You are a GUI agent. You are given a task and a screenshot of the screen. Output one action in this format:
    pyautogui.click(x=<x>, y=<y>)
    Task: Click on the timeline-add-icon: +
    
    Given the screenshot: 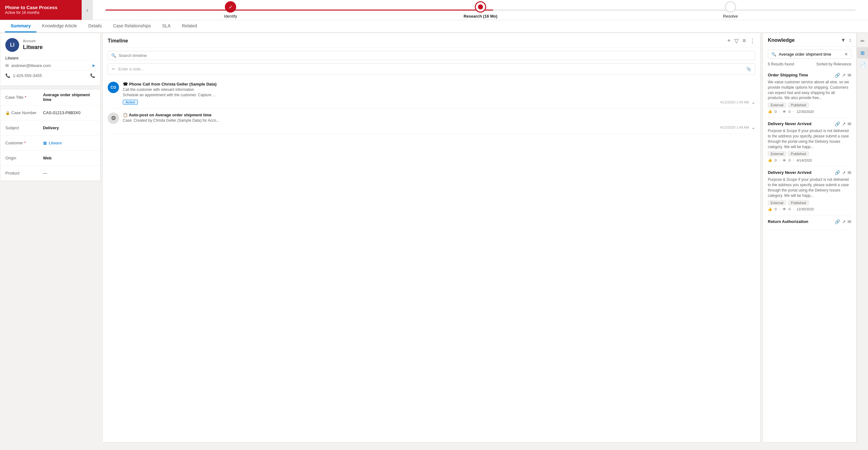 What is the action you would take?
    pyautogui.click(x=729, y=41)
    